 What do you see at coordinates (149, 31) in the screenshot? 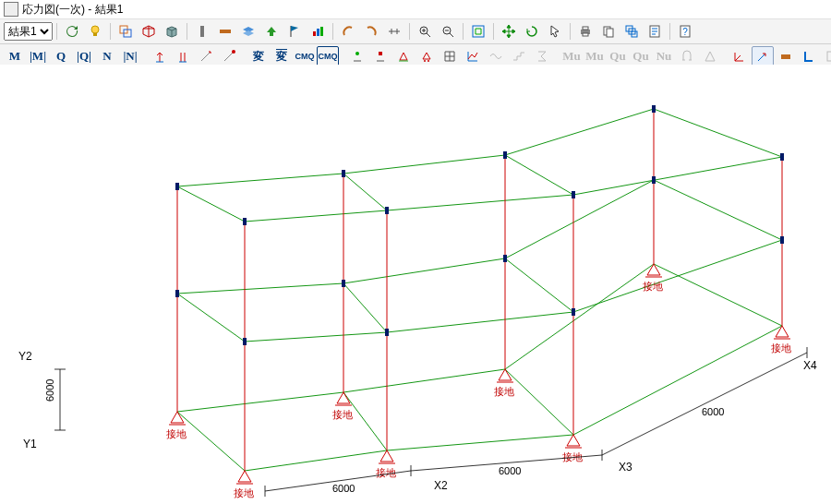
I see `isometric-icon` at bounding box center [149, 31].